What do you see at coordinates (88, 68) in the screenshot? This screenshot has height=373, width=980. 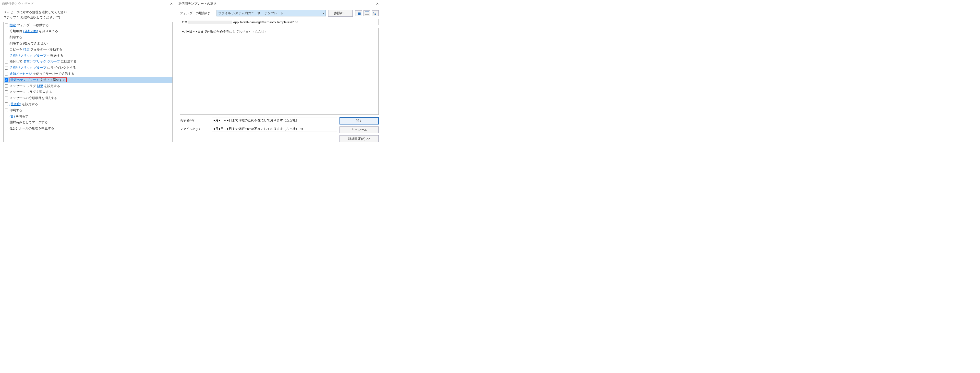 I see `action-row: 名前/パブリック グループ にリダイレクトする` at bounding box center [88, 68].